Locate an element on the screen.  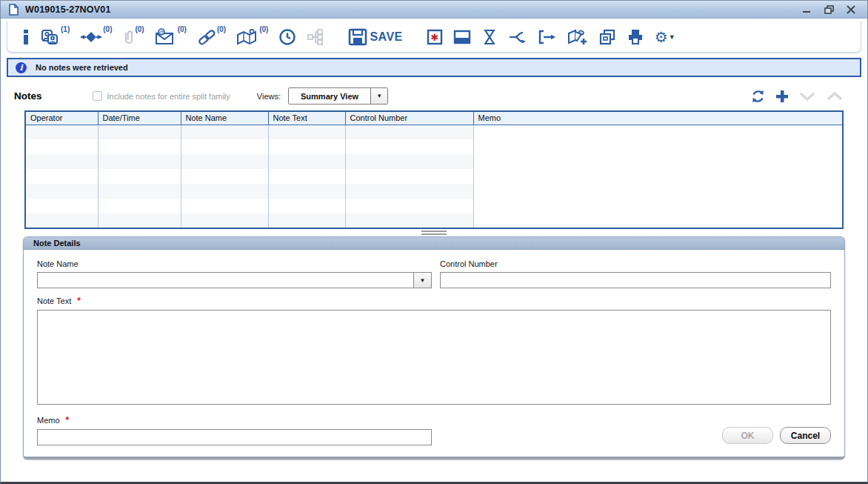
correspondence-count: (0) is located at coordinates (182, 30).